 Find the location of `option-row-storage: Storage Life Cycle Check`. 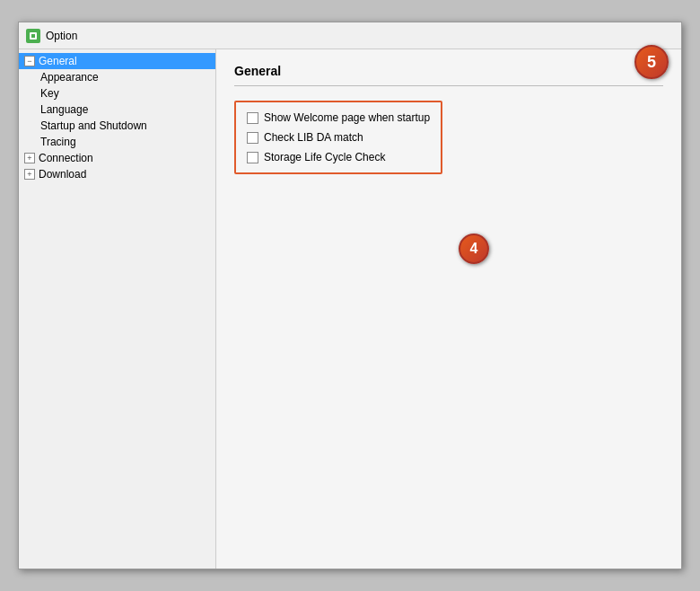

option-row-storage: Storage Life Cycle Check is located at coordinates (338, 157).